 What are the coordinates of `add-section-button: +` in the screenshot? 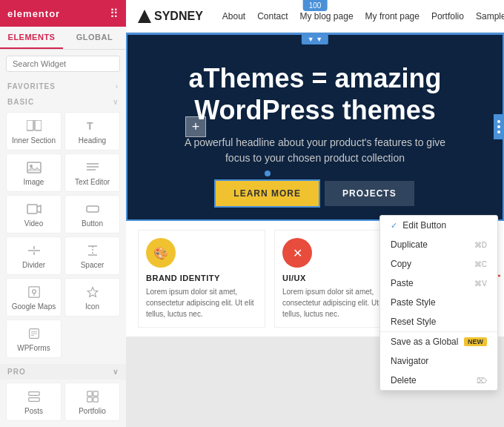 It's located at (196, 127).